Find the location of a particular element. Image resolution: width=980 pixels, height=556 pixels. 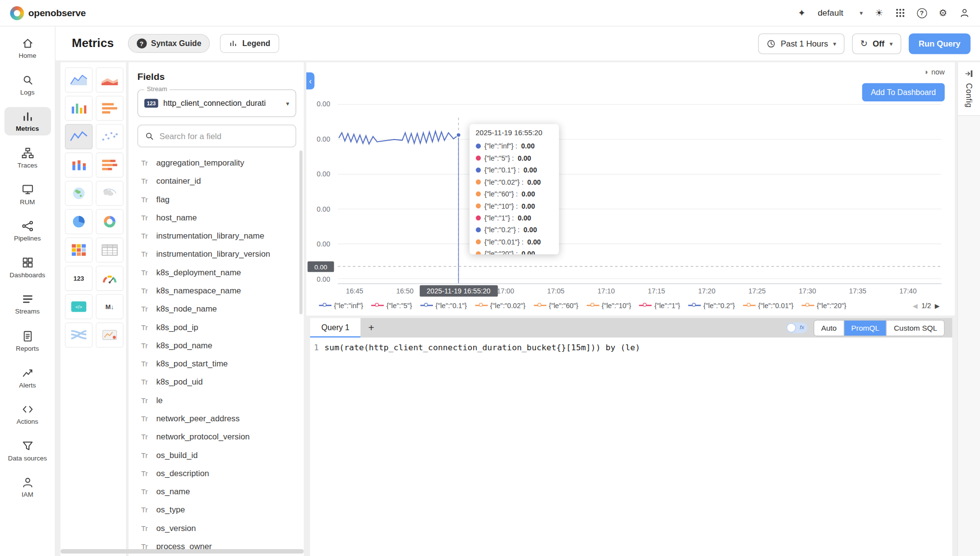

legend-item: {"le":"inf"} is located at coordinates (341, 306).